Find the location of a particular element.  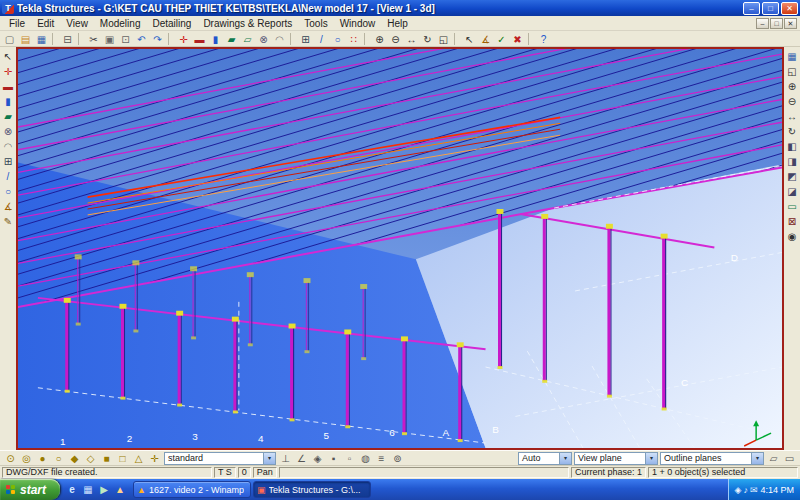

paste-icon: ⊡ is located at coordinates (126, 39).